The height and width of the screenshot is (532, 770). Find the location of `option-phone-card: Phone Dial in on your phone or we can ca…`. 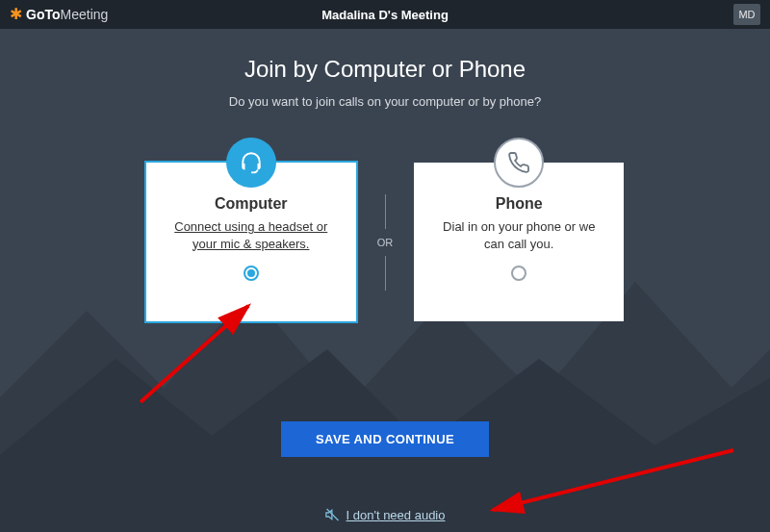

option-phone-card: Phone Dial in on your phone or we can ca… is located at coordinates (519, 242).